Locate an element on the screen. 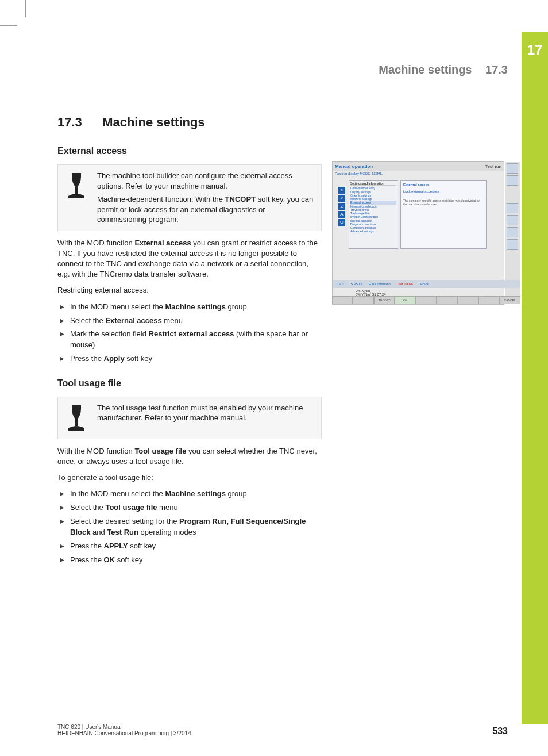 The height and width of the screenshot is (756, 548). ss-body: X Y Z A C Settings and information Code-… is located at coordinates (418, 225).